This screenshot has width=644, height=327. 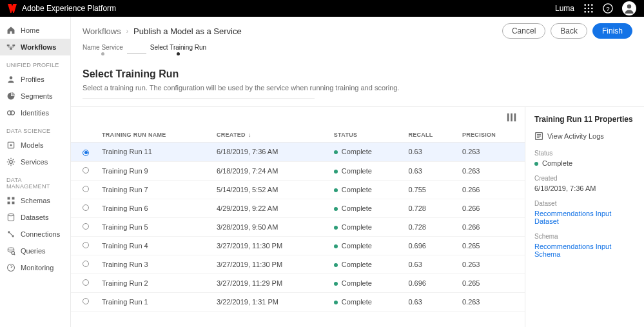 What do you see at coordinates (491, 135) in the screenshot?
I see `col-precision: PRECISION` at bounding box center [491, 135].